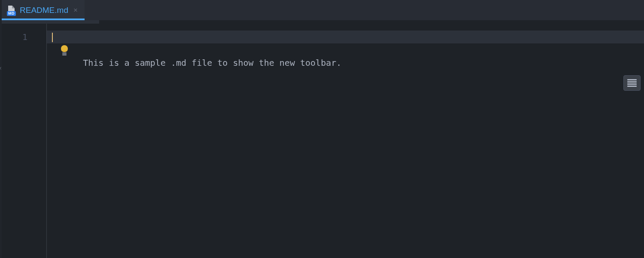 This screenshot has height=258, width=644. Describe the element at coordinates (632, 83) in the screenshot. I see `reader-mode-icon` at that location.